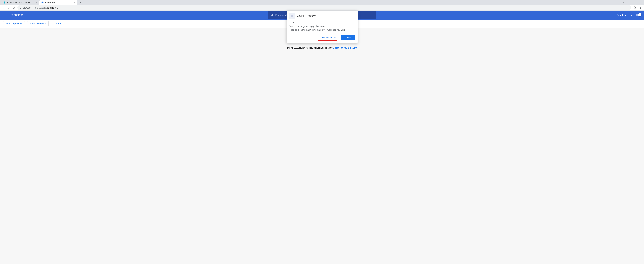  Describe the element at coordinates (328, 38) in the screenshot. I see `add-extension-button: Add extension` at that location.